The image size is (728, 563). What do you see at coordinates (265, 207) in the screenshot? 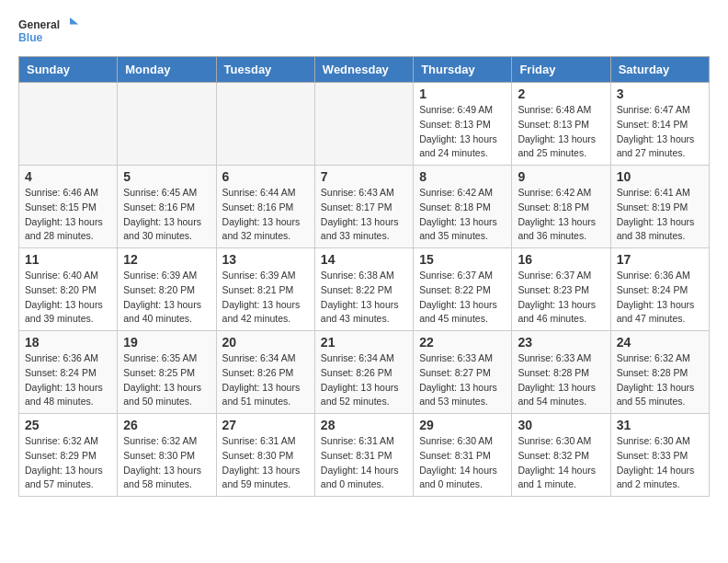
I see `day-cell: 6Sunrise: 6:44 AMSunset: 8:16 PMDaylight…` at bounding box center [265, 207].